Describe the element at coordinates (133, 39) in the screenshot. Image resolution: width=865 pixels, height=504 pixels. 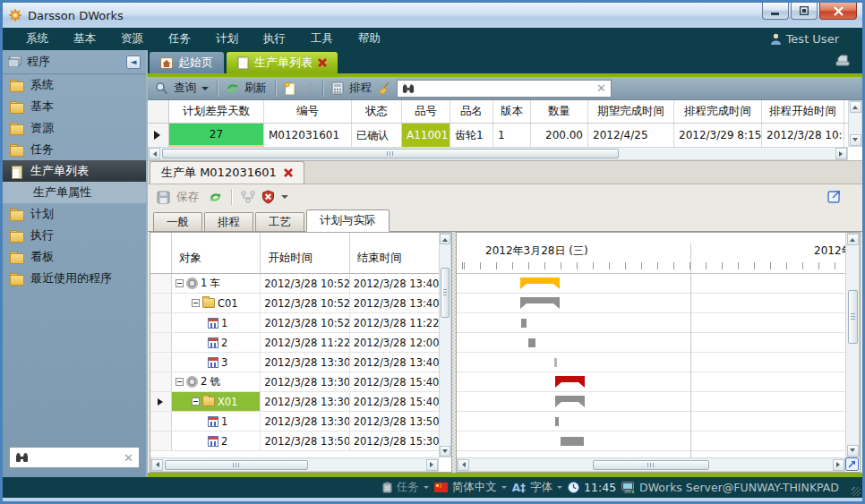
I see `menu-item: 资源` at that location.